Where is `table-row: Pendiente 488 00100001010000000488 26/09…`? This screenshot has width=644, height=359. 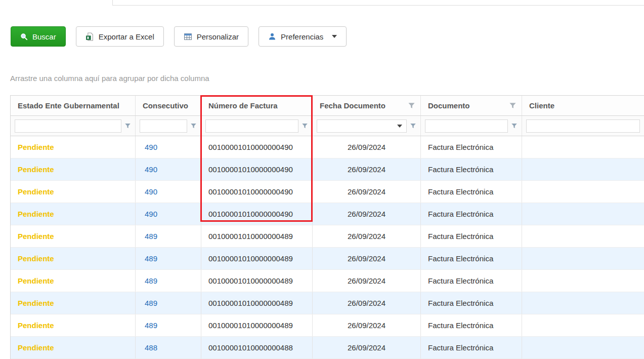 table-row: Pendiente 488 00100001010000000488 26/09… is located at coordinates (327, 348).